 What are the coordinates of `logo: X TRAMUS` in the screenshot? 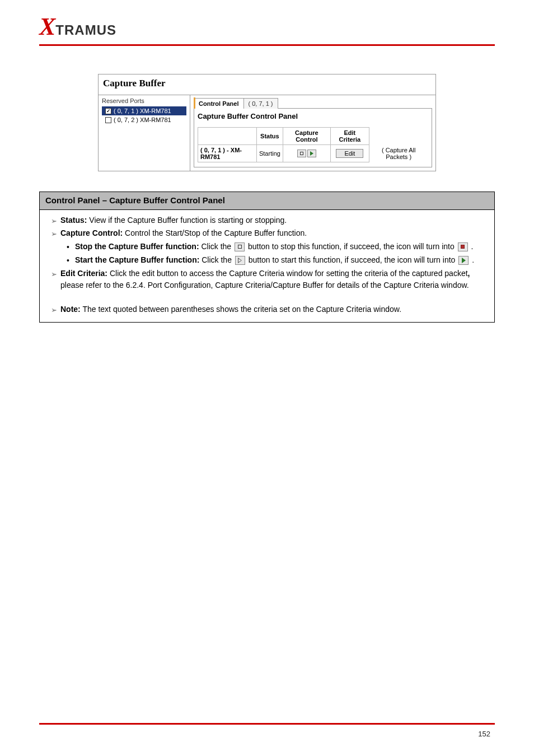 It's located at (267, 27).